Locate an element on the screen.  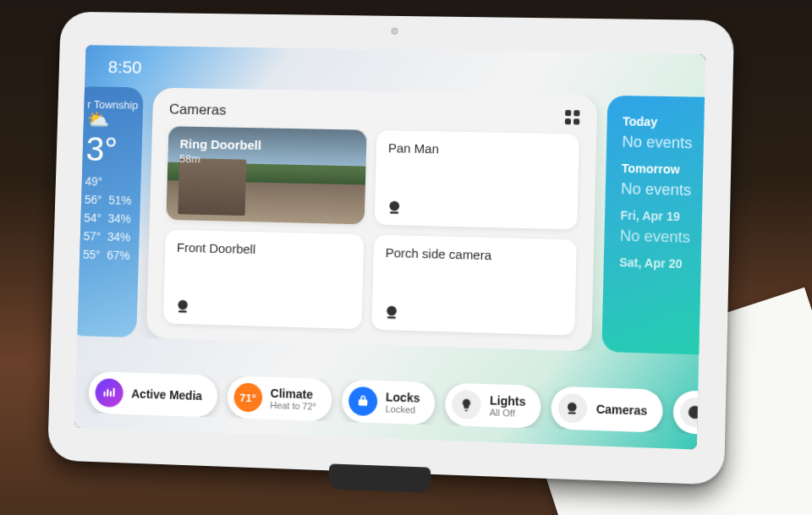
dock-sublabel: All Off is located at coordinates (508, 413).